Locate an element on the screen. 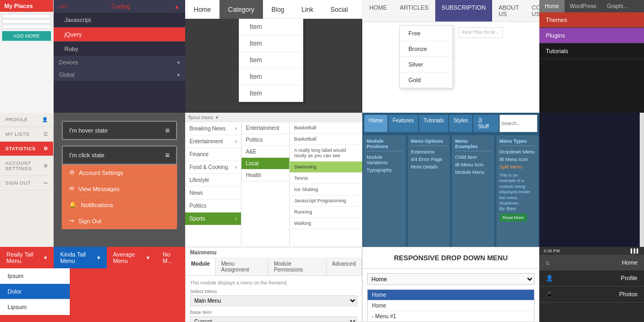 Image resolution: width=644 pixels, height=322 pixels. tail-lipsum: Lipsum is located at coordinates (35, 307).